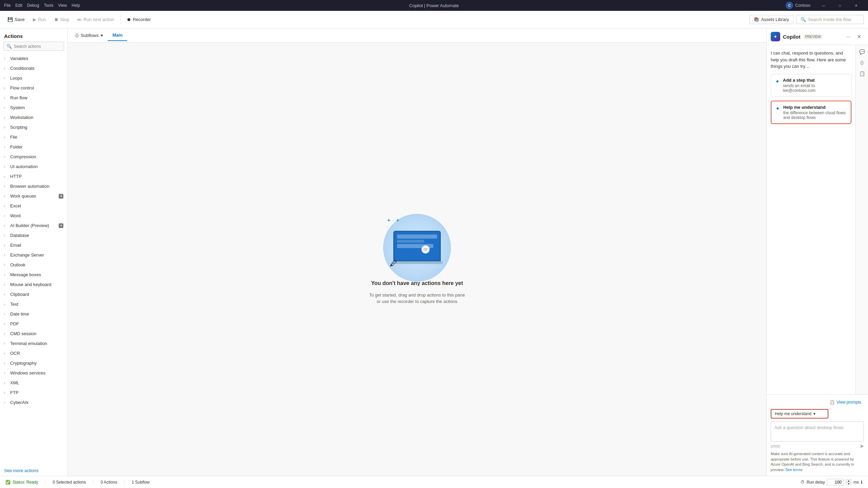 Image resolution: width=868 pixels, height=488 pixels. What do you see at coordinates (34, 206) in the screenshot?
I see `action-item-excel: ›Excel` at bounding box center [34, 206].